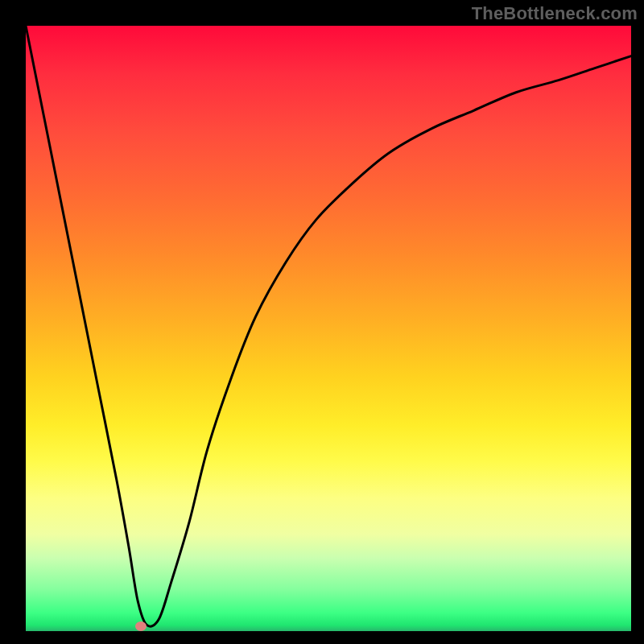 Image resolution: width=644 pixels, height=644 pixels. Describe the element at coordinates (141, 626) in the screenshot. I see `optimum-marker` at that location.